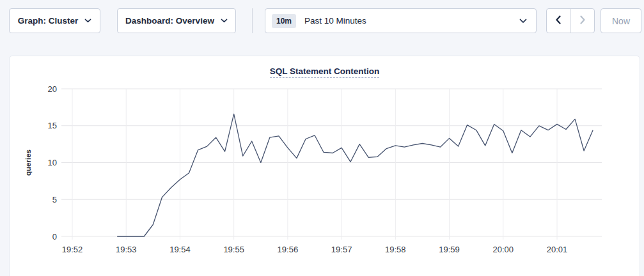  I want to click on x-tick-label: 19:52, so click(73, 249).